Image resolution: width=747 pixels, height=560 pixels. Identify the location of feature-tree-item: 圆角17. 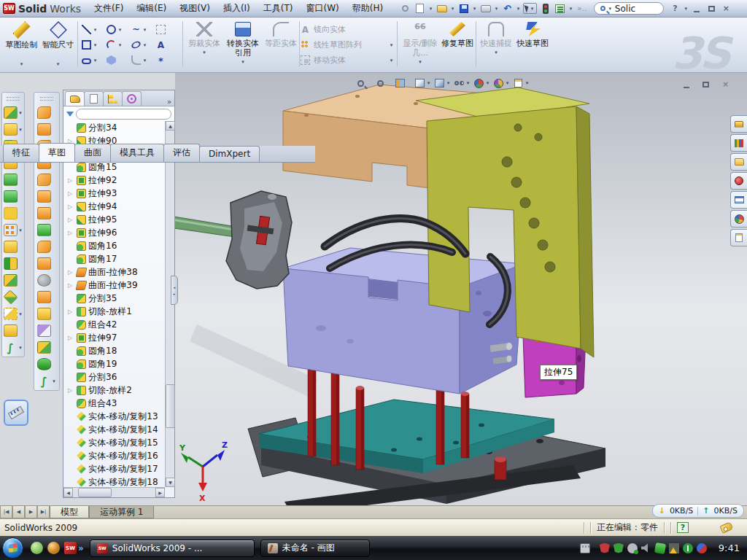
(114, 259).